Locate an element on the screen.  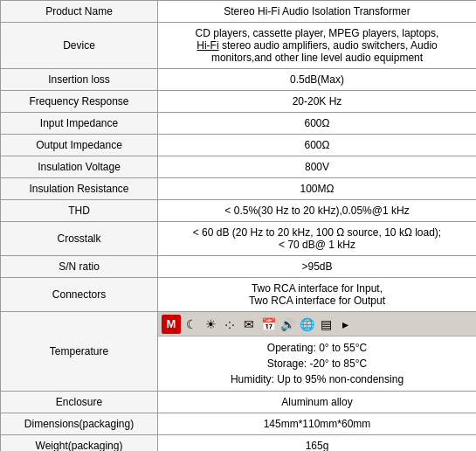
temp-operating: Operating: 0° to 55°C is located at coordinates (317, 348).